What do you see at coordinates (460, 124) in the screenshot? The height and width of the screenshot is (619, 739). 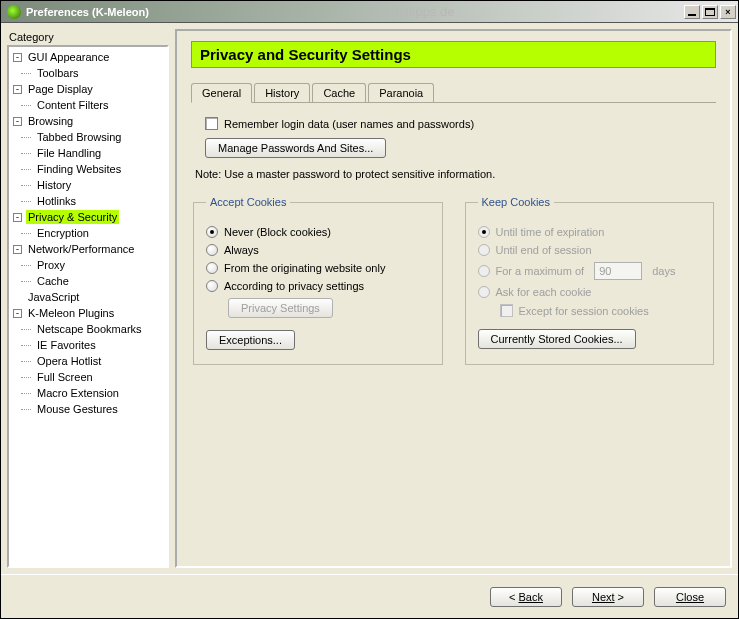 I see `remember-login-checkbox: Remember login data (user names and pass…` at bounding box center [460, 124].